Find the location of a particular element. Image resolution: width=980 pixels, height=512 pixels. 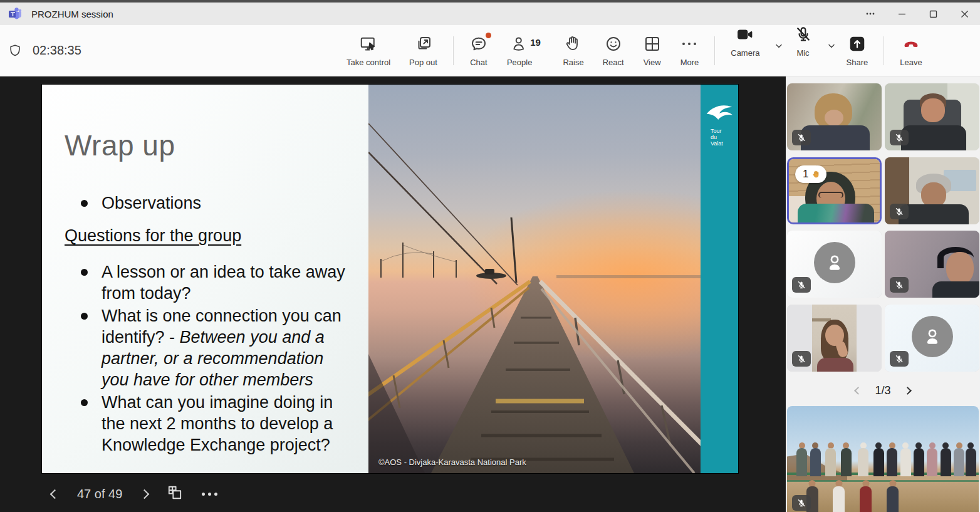

leave-button: Leave is located at coordinates (911, 50).